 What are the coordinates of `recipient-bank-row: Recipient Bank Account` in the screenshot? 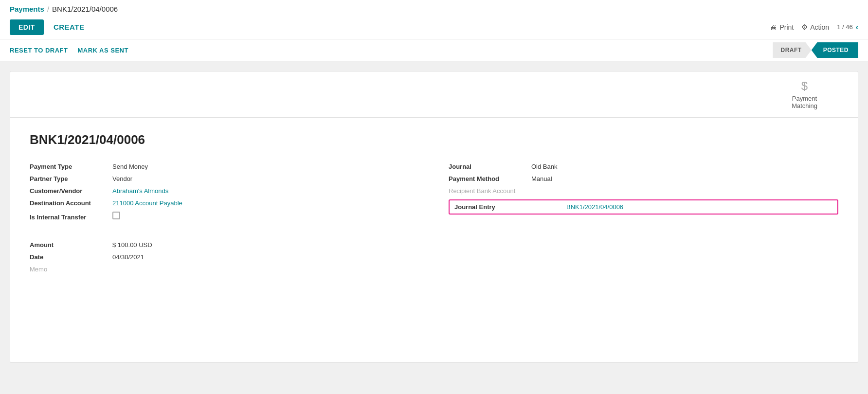 It's located at (643, 191).